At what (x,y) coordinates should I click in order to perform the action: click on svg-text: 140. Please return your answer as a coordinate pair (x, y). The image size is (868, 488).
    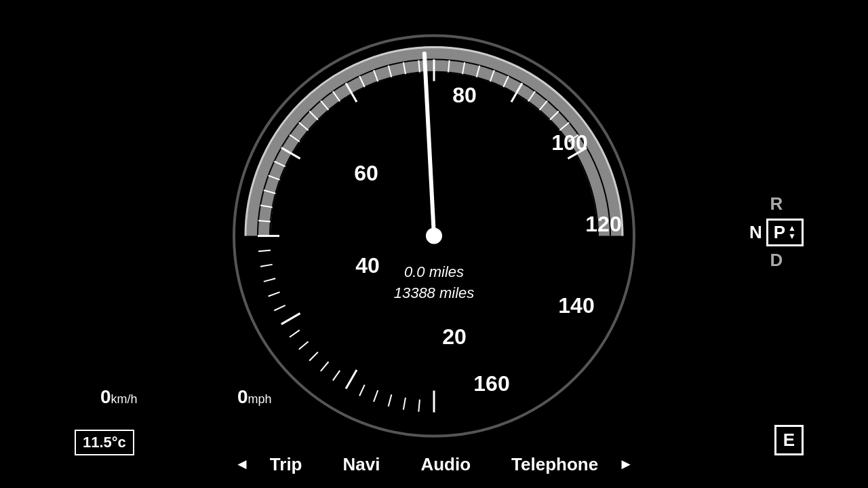
    Looking at the image, I should click on (576, 305).